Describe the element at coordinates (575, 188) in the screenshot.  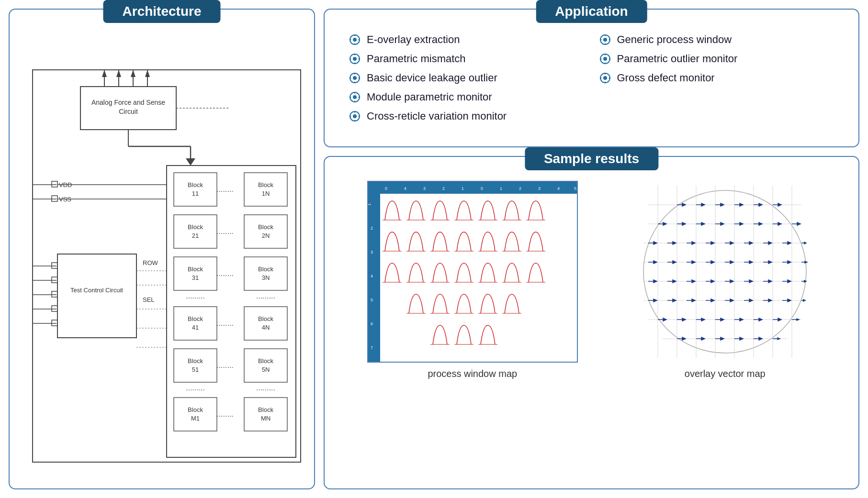
I see `svg-text: 5` at that location.